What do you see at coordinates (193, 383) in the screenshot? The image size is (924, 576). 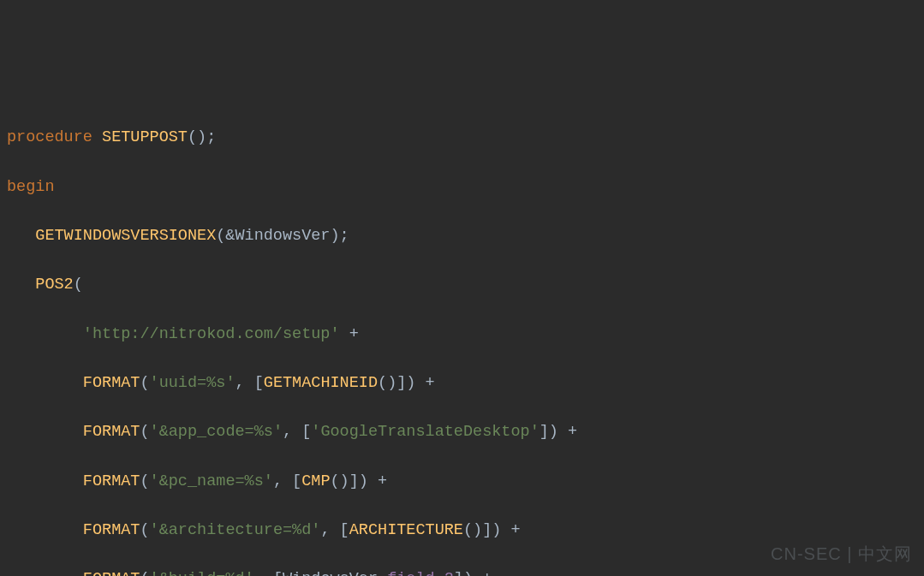 I see `string-literal: 'uuid=%s'` at bounding box center [193, 383].